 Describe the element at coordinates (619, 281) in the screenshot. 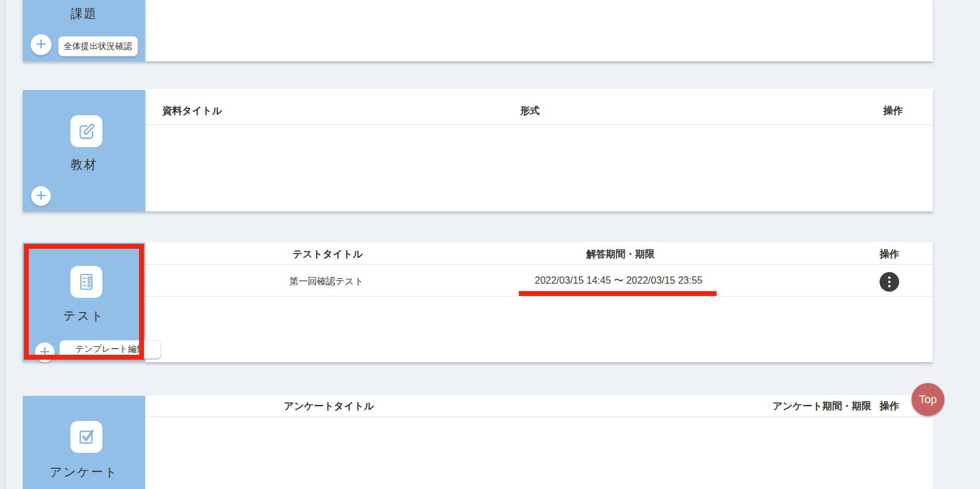

I see `test-row-period: 2022/03/15 14:45 〜 2022/03/15 23:55` at that location.